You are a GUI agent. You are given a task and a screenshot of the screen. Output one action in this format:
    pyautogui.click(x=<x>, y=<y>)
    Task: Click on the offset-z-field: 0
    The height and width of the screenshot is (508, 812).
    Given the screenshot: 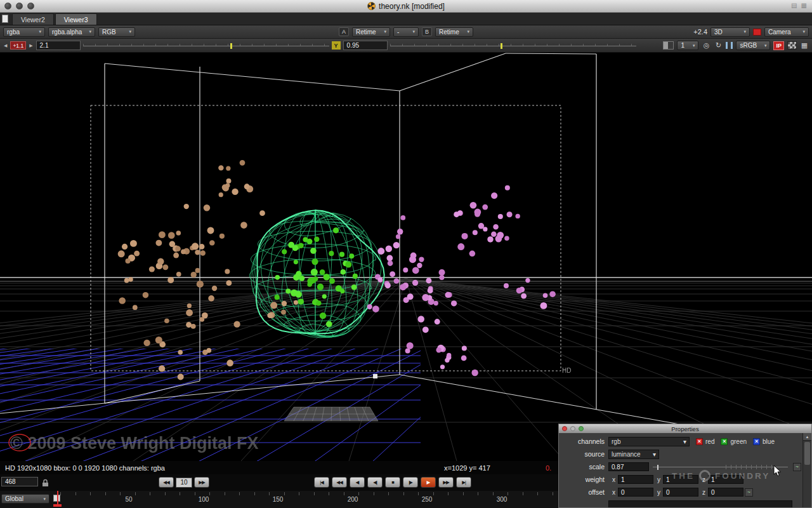 What is the action you would take?
    pyautogui.click(x=726, y=492)
    